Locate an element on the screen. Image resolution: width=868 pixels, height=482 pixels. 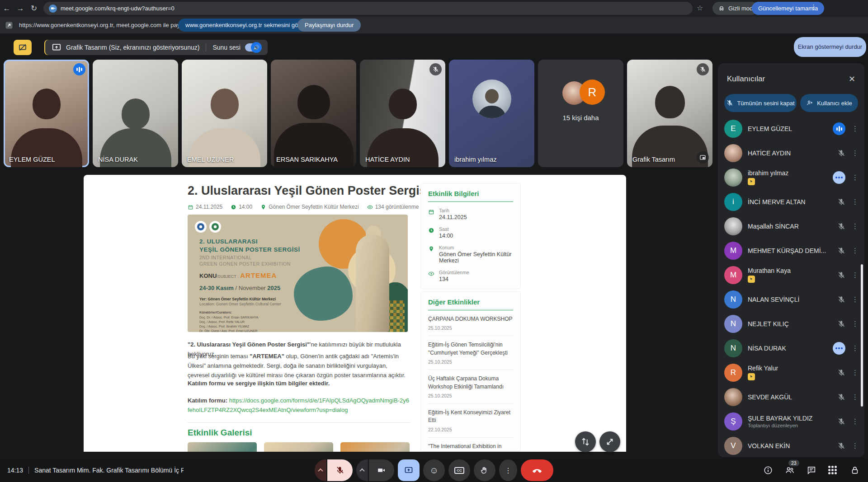
bookmark-star-icon: ☆ is located at coordinates (700, 8).